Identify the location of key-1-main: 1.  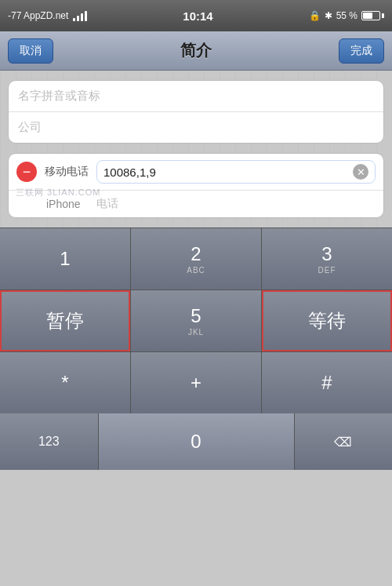
(64, 259).